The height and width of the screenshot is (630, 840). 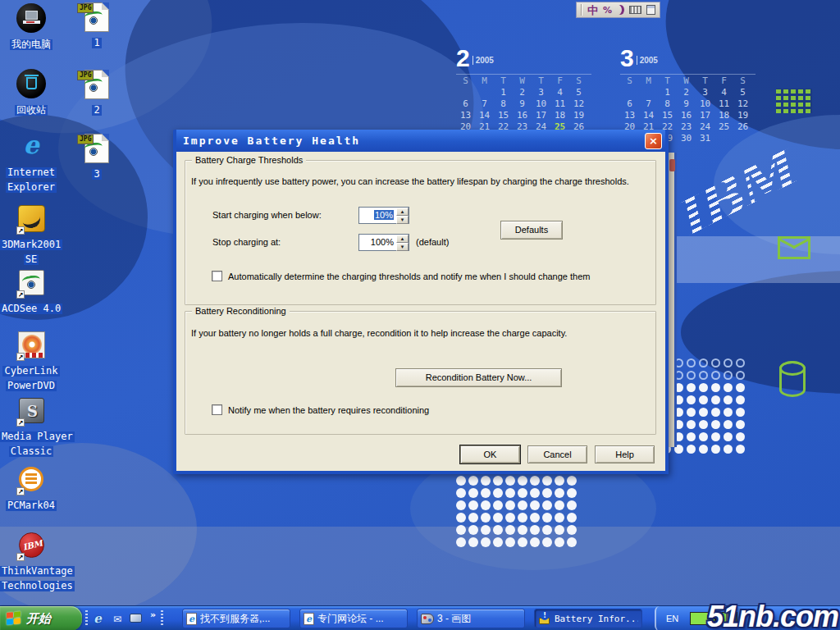 I want to click on fullwidth-mode-icon: %, so click(x=607, y=10).